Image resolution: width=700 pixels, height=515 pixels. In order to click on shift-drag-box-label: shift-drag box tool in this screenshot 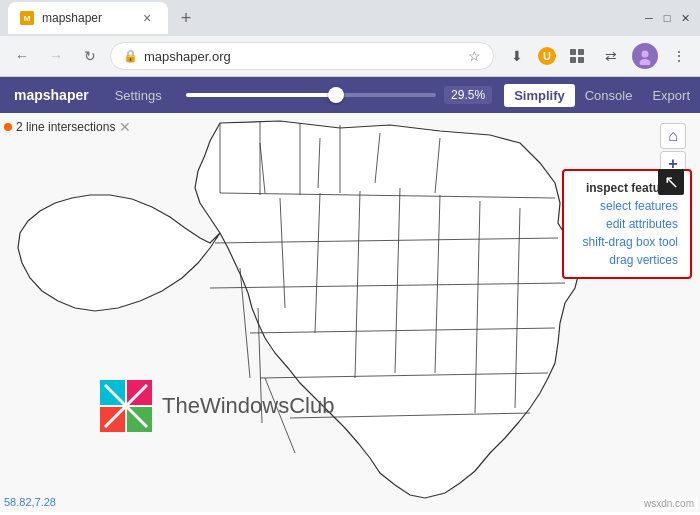, I will do `click(630, 242)`.